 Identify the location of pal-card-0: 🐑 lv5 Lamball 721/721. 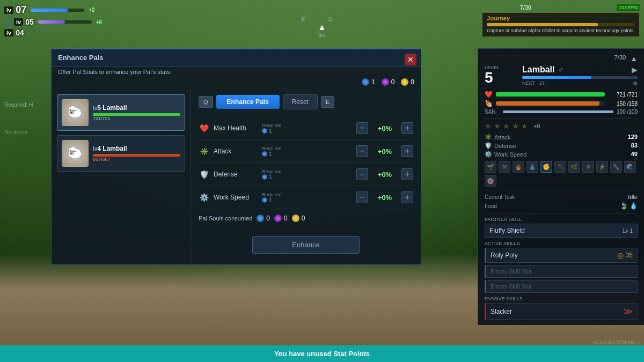
(121, 113).